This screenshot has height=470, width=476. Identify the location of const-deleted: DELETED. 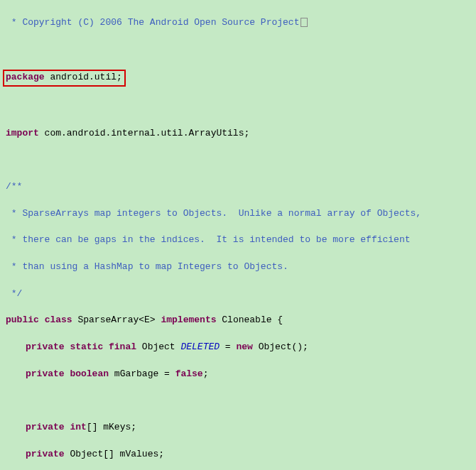
(200, 346).